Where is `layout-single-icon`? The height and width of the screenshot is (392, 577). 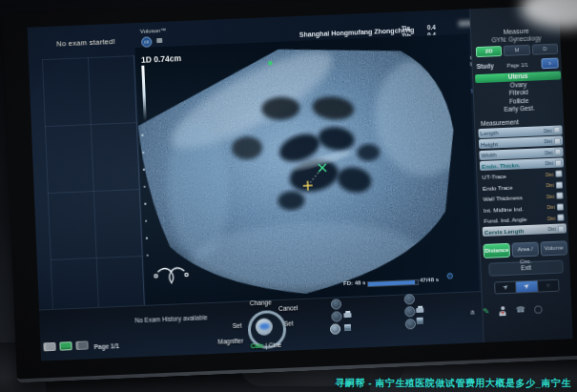
layout-single-icon is located at coordinates (50, 347).